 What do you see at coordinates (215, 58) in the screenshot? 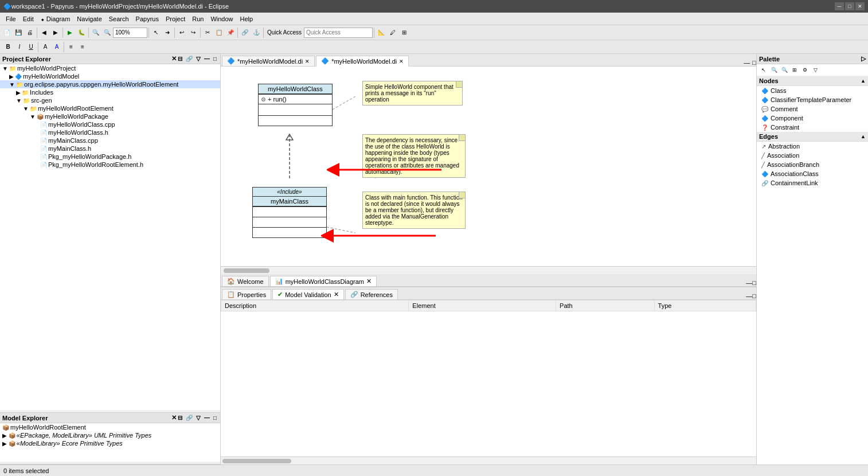
I see `maximize-icon: □` at bounding box center [215, 58].